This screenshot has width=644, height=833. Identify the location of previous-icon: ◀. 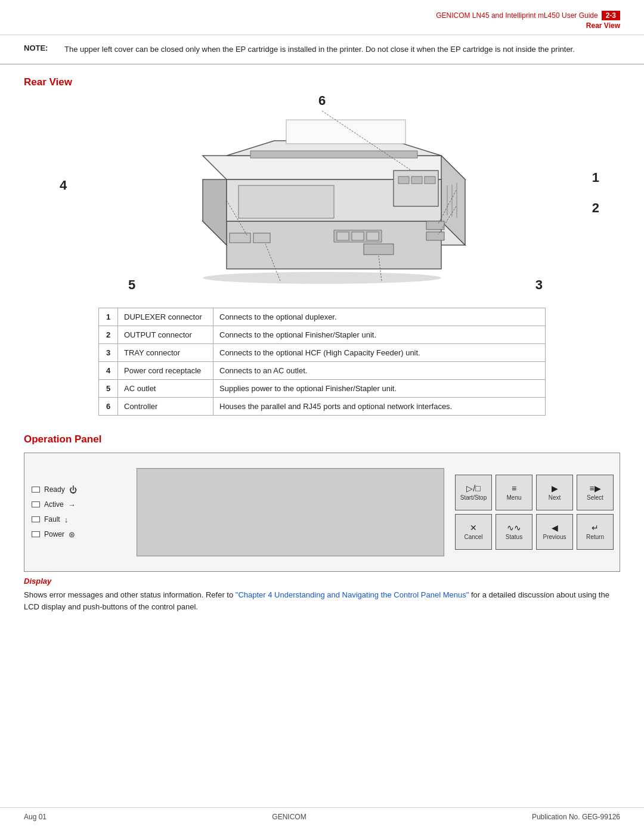
(555, 528).